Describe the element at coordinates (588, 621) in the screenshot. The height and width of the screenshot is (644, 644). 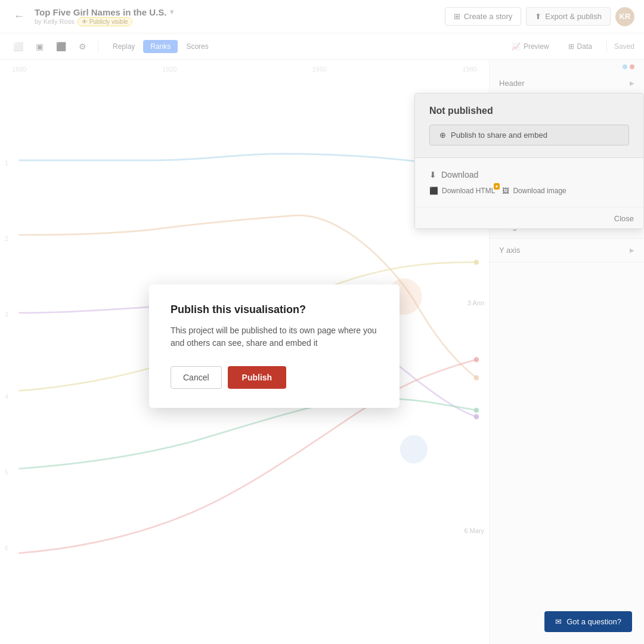
I see `help-button: ✉ Got a question?` at that location.